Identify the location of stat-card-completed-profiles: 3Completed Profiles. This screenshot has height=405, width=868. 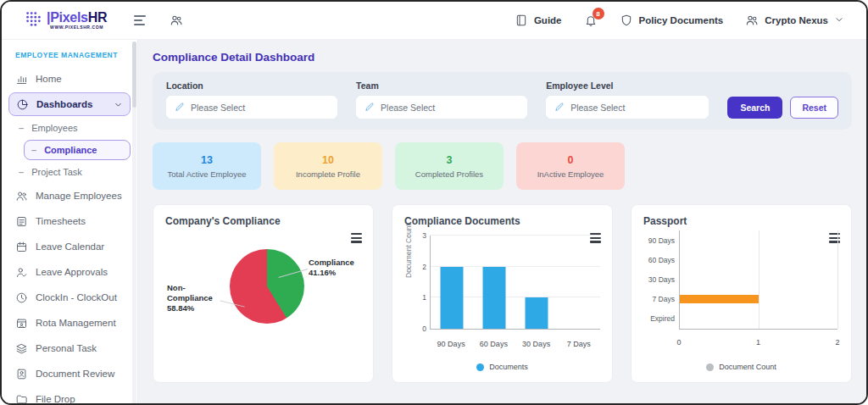
(449, 166).